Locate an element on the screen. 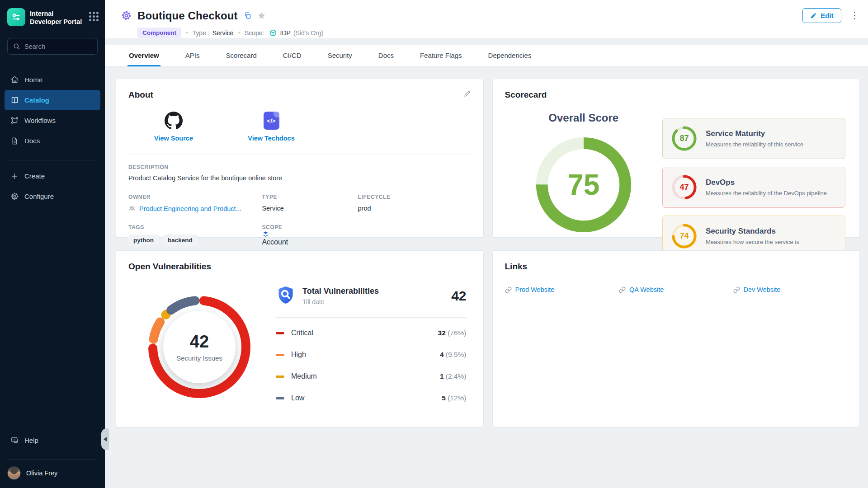 This screenshot has width=868, height=488. type-label: TYPE is located at coordinates (310, 197).